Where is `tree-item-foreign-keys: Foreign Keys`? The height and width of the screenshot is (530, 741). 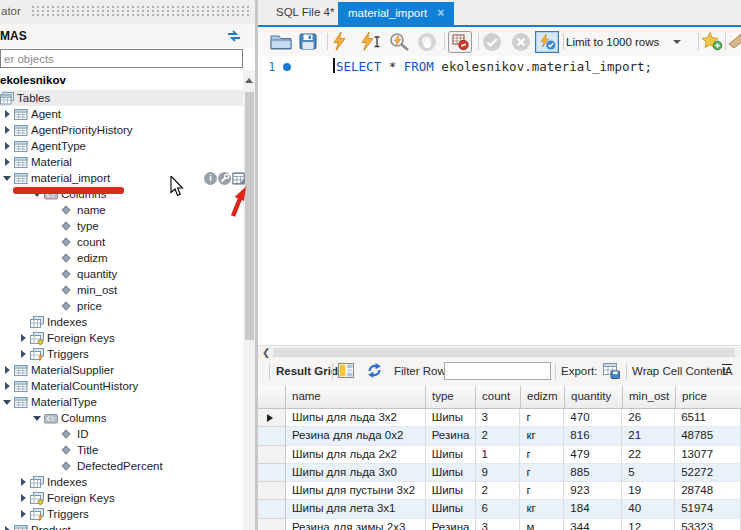
tree-item-foreign-keys: Foreign Keys is located at coordinates (122, 338).